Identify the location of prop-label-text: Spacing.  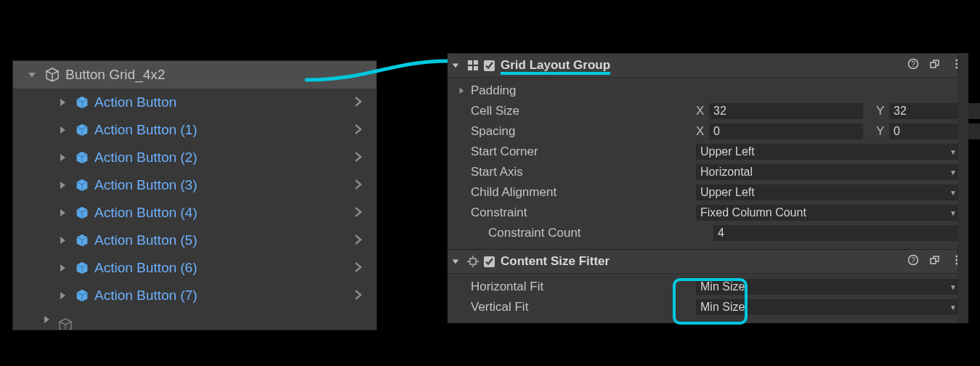
(493, 131).